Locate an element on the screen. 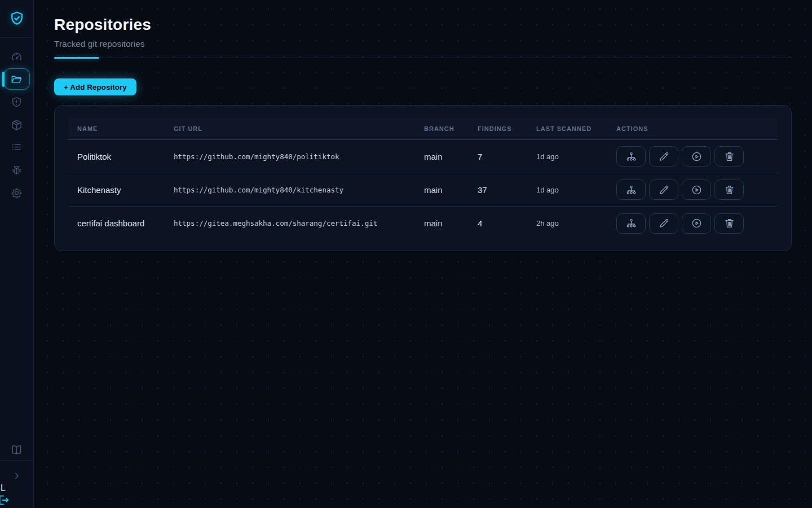 The height and width of the screenshot is (508, 812). add-repository-button: + Add Repository is located at coordinates (95, 87).